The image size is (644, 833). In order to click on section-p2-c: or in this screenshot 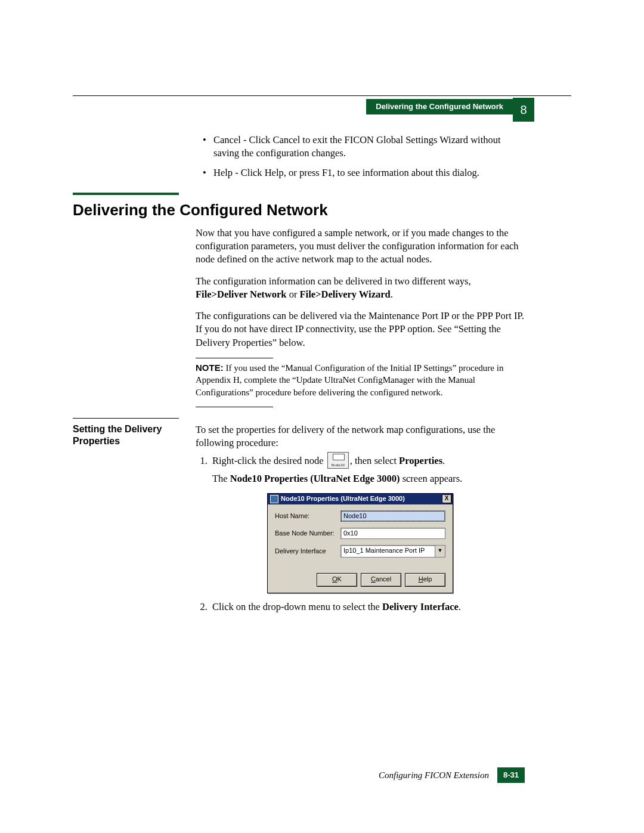, I will do `click(293, 295)`.